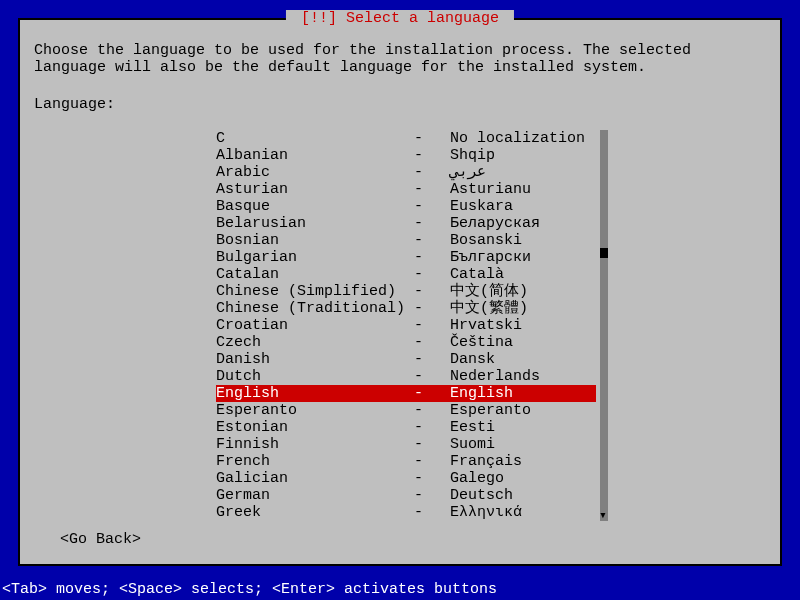  I want to click on language-row: Bosnian- Bosanski, so click(406, 240).